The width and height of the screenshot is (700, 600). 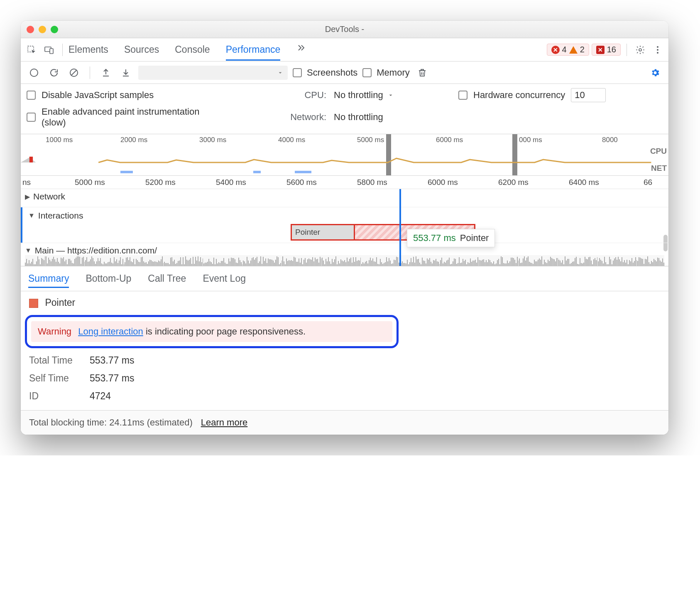 What do you see at coordinates (253, 50) in the screenshot?
I see `tab-performance: Performance` at bounding box center [253, 50].